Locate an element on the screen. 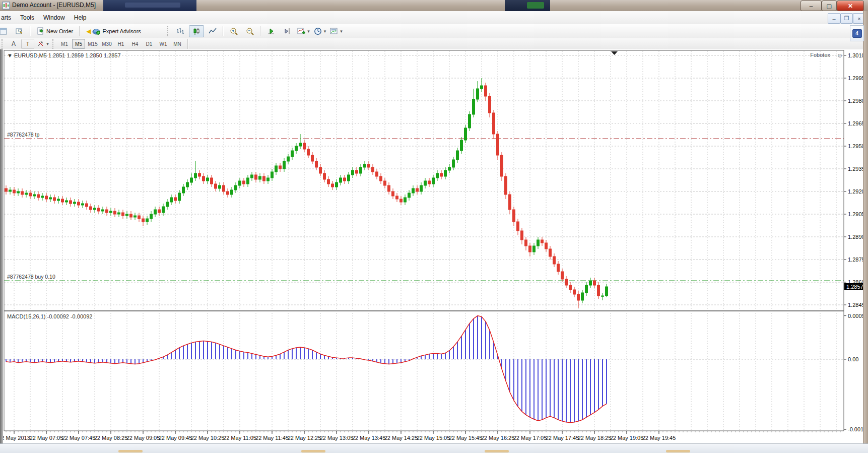 This screenshot has height=453, width=868. child-minimize-button: – is located at coordinates (834, 18).